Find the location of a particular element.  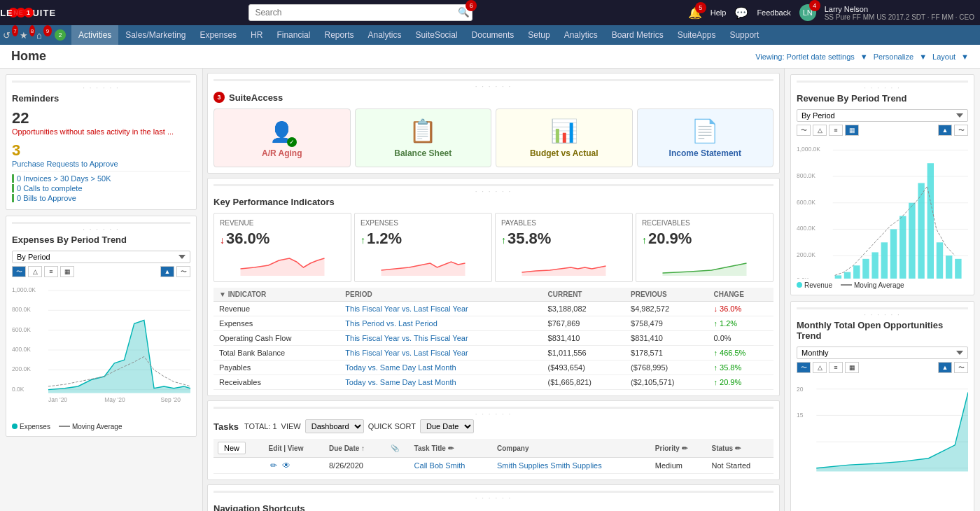

task-view-button: 👁 is located at coordinates (286, 465).